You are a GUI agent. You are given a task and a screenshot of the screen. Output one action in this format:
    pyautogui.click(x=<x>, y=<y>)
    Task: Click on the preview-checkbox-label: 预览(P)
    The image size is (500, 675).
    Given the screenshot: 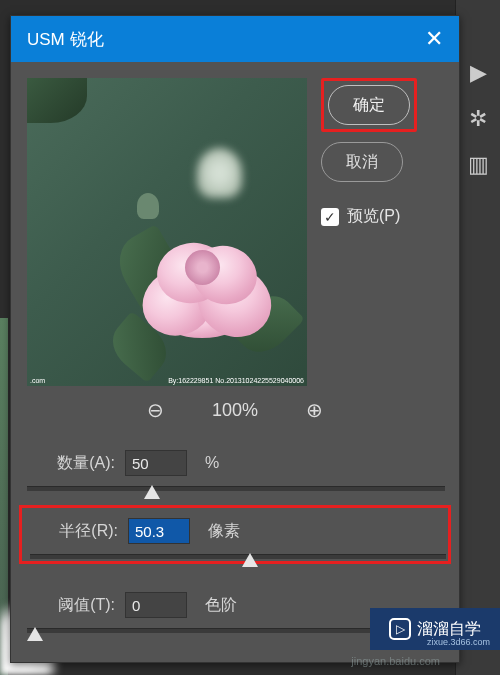 What is the action you would take?
    pyautogui.click(x=374, y=216)
    